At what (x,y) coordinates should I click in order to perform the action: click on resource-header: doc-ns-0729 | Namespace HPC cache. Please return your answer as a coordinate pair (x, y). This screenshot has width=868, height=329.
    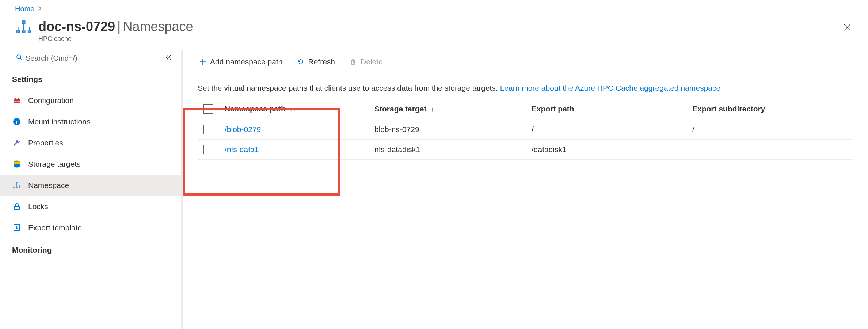
    Looking at the image, I should click on (434, 33).